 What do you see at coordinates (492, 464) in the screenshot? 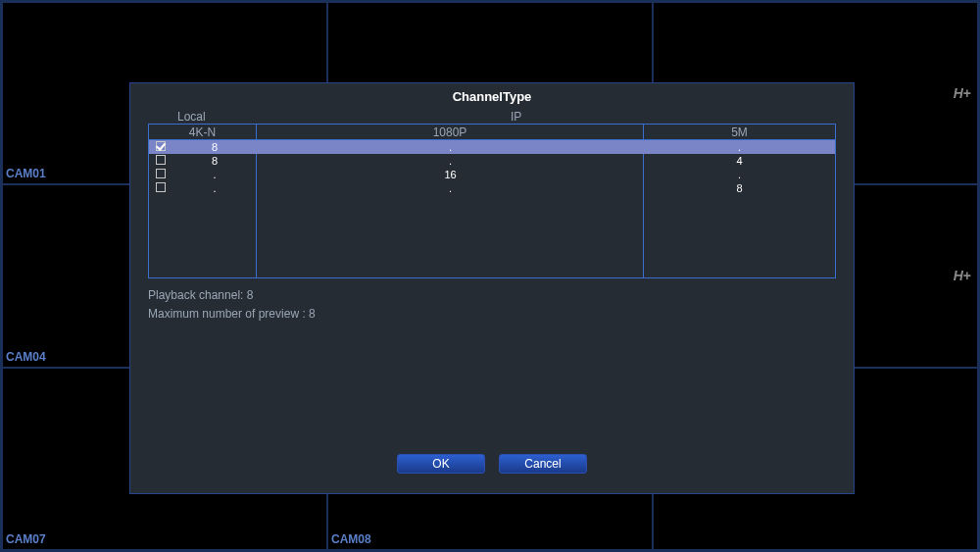
I see `dialog-buttons: OK Cancel` at bounding box center [492, 464].